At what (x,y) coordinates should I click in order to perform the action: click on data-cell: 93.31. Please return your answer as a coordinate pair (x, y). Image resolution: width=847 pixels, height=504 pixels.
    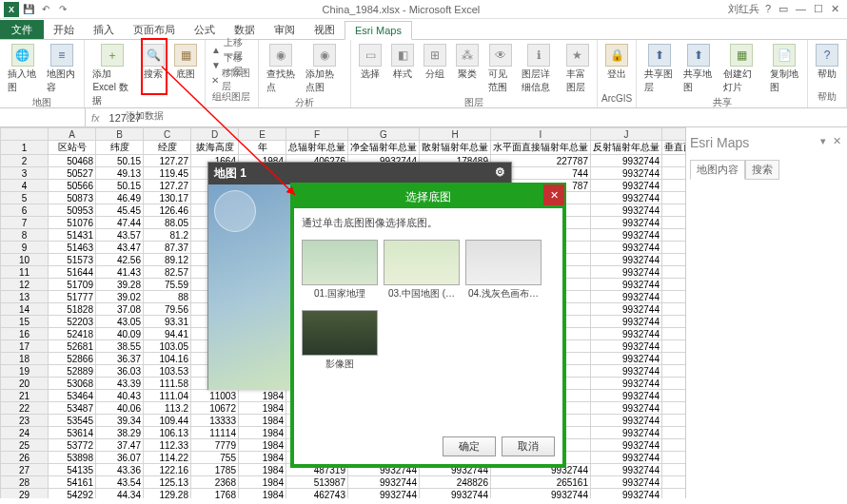
    Looking at the image, I should click on (167, 321).